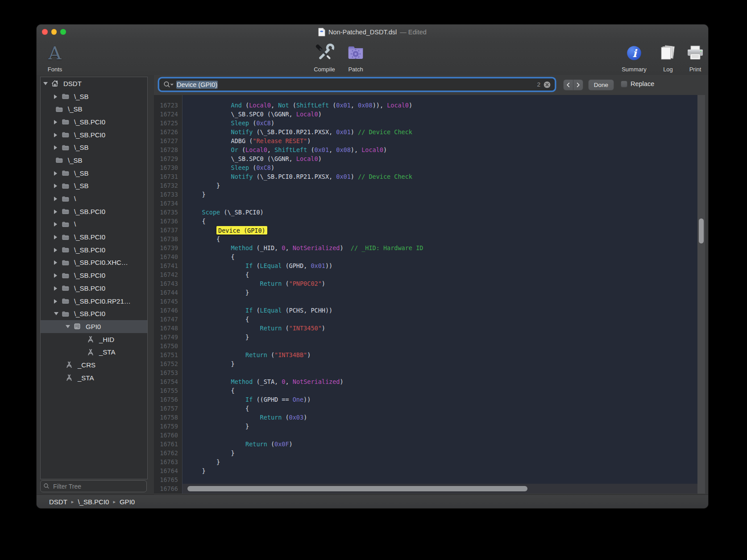 This screenshot has width=747, height=560. What do you see at coordinates (440, 453) in the screenshot?
I see `code-line-16762: }` at bounding box center [440, 453].